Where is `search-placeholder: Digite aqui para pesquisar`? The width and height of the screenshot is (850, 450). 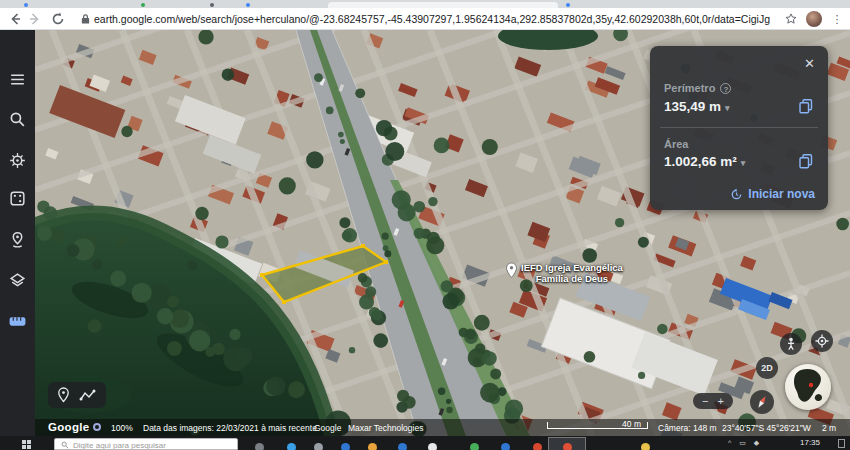
search-placeholder: Digite aqui para pesquisar is located at coordinates (120, 446).